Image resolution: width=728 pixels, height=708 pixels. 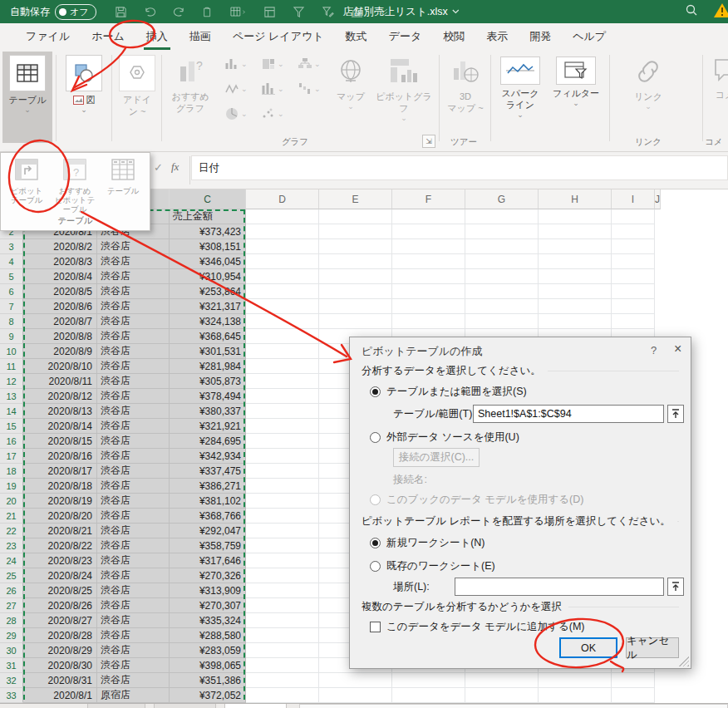 What do you see at coordinates (309, 88) in the screenshot?
I see `waterfall-chart-button: ⌄` at bounding box center [309, 88].